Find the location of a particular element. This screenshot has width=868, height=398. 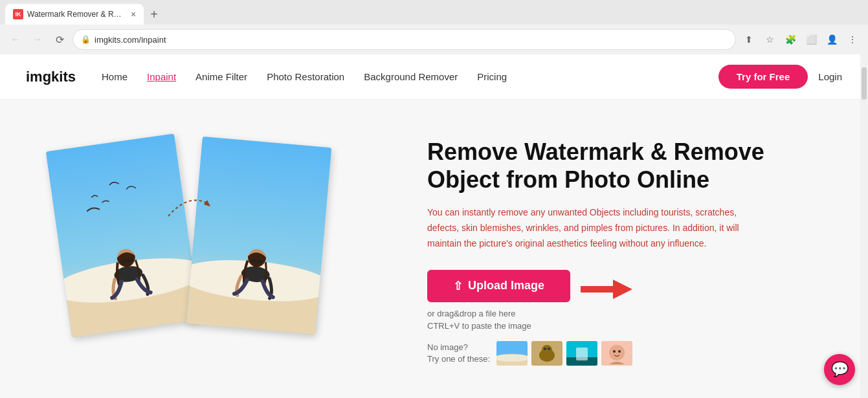

sample-images is located at coordinates (564, 353).